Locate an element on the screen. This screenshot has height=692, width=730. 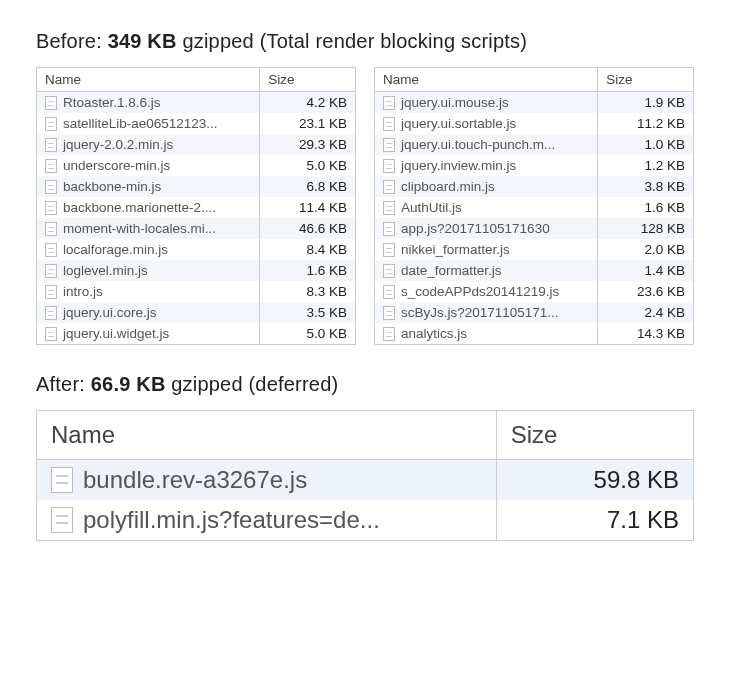
file-size-cell: 7.1 KB is located at coordinates (594, 520).